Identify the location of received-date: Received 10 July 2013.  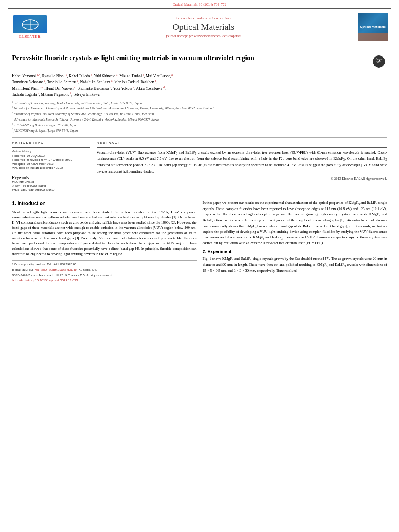
(51, 156).